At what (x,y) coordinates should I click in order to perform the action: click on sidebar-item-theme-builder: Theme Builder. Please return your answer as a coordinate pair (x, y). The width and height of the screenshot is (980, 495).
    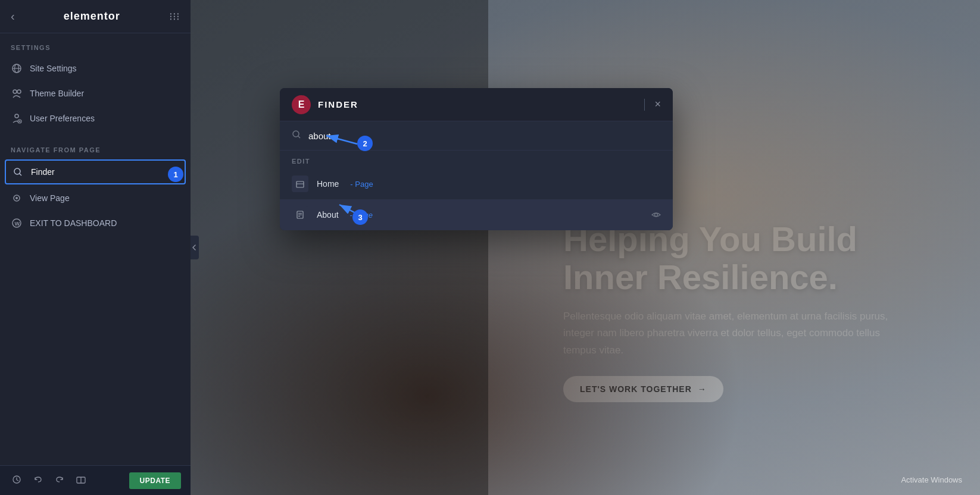
    Looking at the image, I should click on (95, 93).